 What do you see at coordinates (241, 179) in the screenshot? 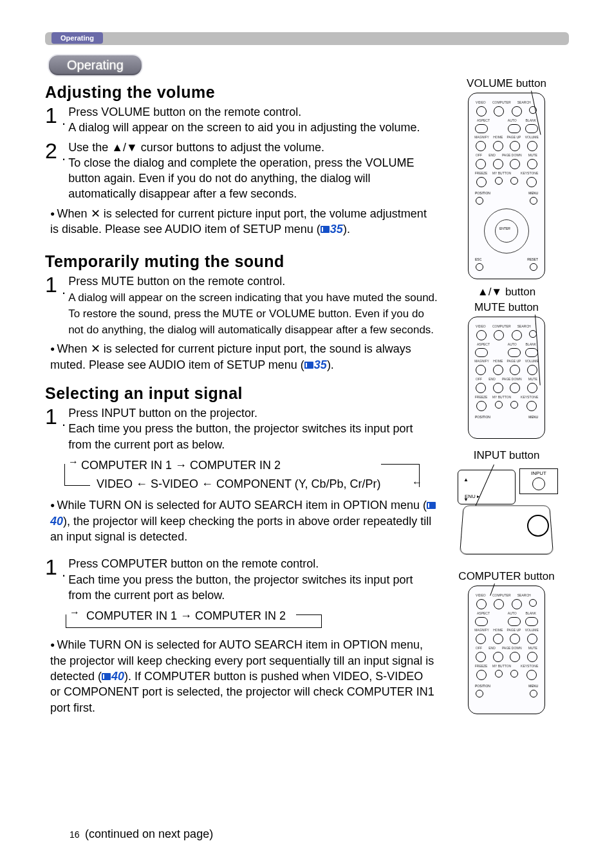
I see `volume-step2-line2: To close the dialog and complete the ope…` at bounding box center [241, 179].